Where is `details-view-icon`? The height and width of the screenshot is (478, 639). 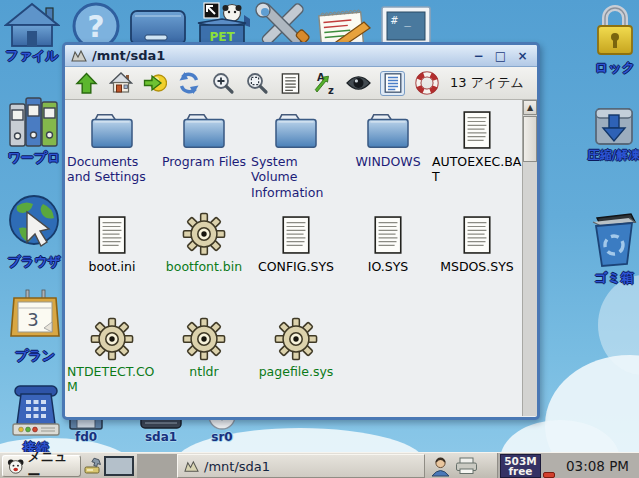 details-view-icon is located at coordinates (392, 84).